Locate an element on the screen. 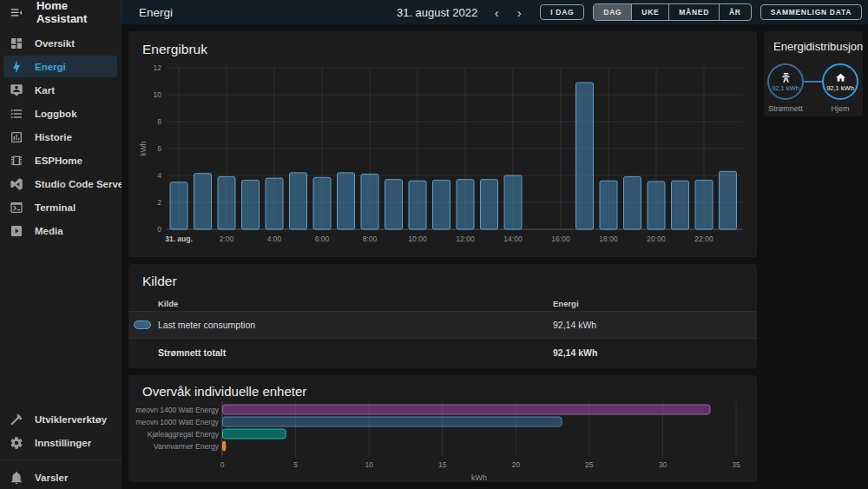 This screenshot has height=489, width=868. view-dashboard-icon is located at coordinates (16, 43).